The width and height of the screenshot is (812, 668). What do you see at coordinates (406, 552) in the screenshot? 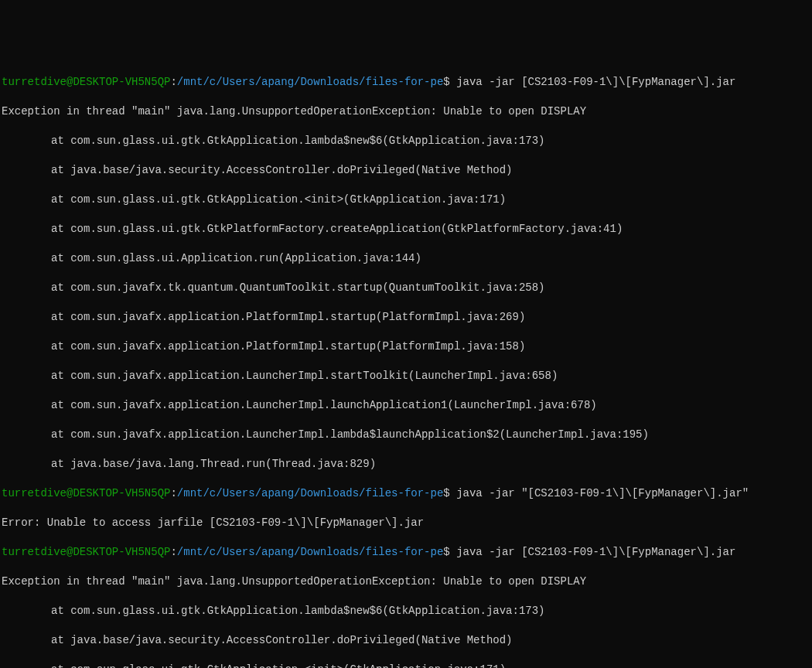
I see `prompt-line-3: turretdive@DESKTOP-VH5N5QP:/mnt/c/Users/…` at bounding box center [406, 552].